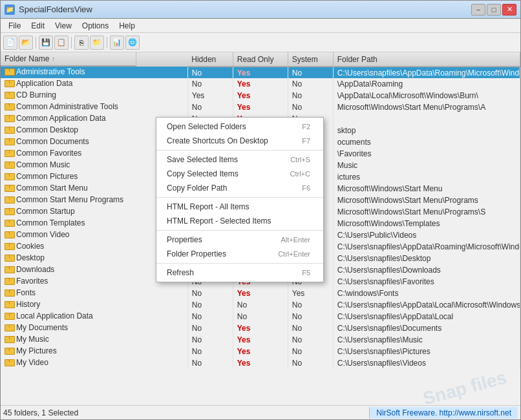  Describe the element at coordinates (240, 200) in the screenshot. I see `context-menu: Open Selected FoldersF2Create Shortcuts …` at that location.